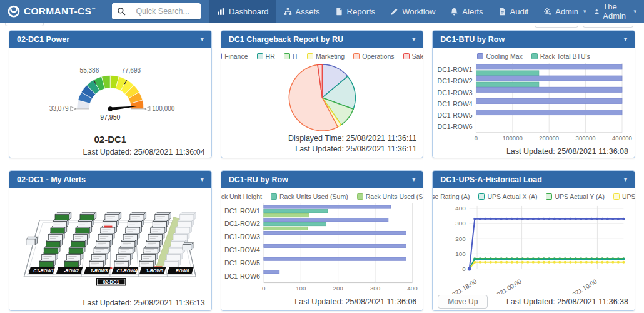  Describe the element at coordinates (394, 11) in the screenshot. I see `pencil-icon` at that location.